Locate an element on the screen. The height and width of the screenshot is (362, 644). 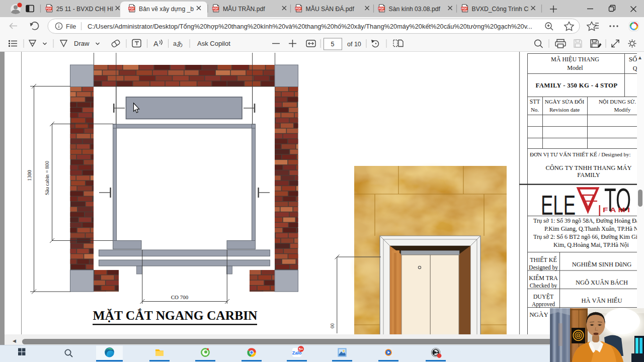
svg-text: NGÔ XUÂN BÁCH is located at coordinates (602, 283).